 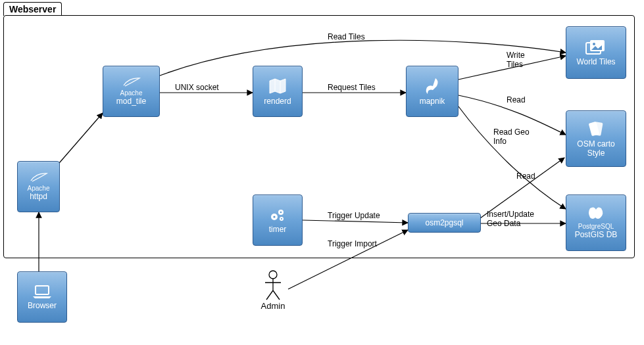 I want to click on laptop-icon, so click(x=42, y=292).